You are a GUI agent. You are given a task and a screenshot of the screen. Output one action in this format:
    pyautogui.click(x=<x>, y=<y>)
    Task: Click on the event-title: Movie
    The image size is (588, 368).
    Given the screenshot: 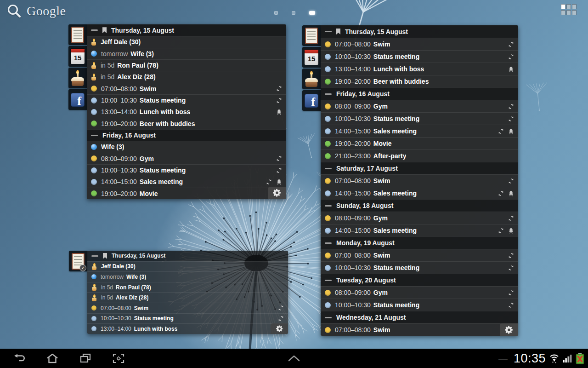 What is the action you would take?
    pyautogui.click(x=383, y=144)
    